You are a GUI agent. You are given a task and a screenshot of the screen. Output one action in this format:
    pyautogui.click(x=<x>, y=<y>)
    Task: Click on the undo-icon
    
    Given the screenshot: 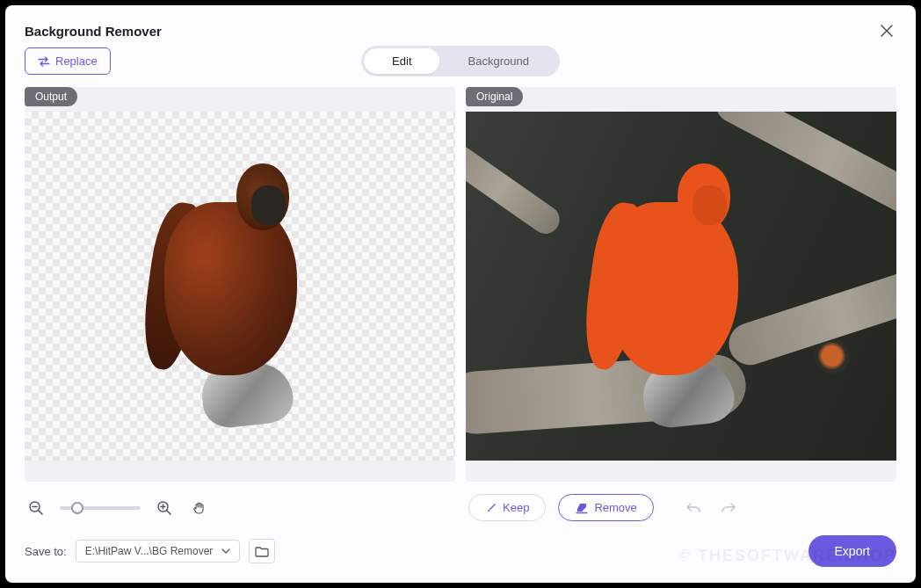 What is the action you would take?
    pyautogui.click(x=693, y=508)
    